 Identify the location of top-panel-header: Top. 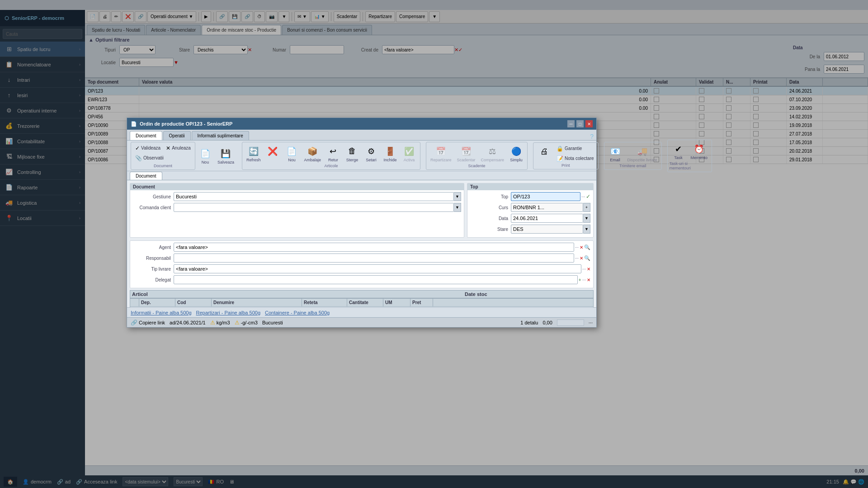
(530, 187).